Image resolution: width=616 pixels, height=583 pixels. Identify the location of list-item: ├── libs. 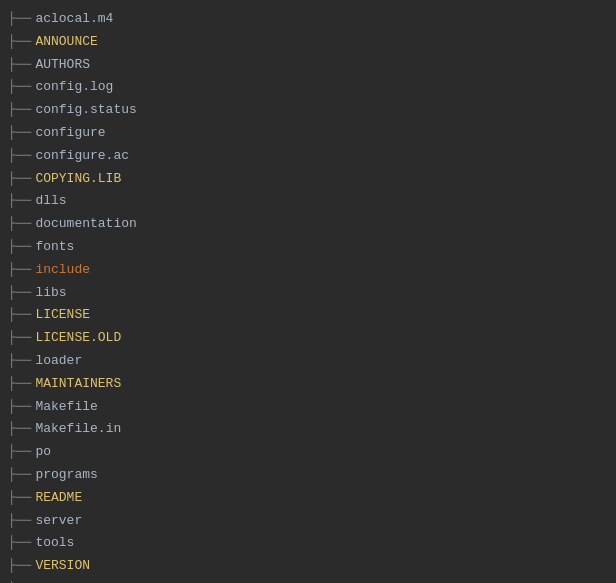
(308, 294).